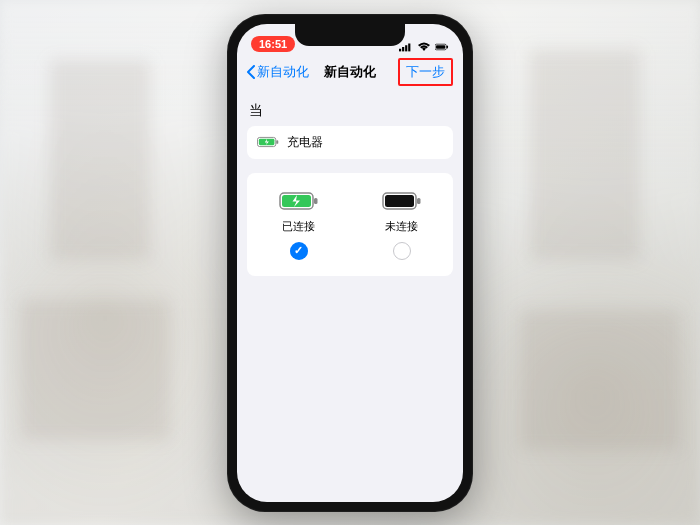  I want to click on battery-full-icon, so click(402, 201).